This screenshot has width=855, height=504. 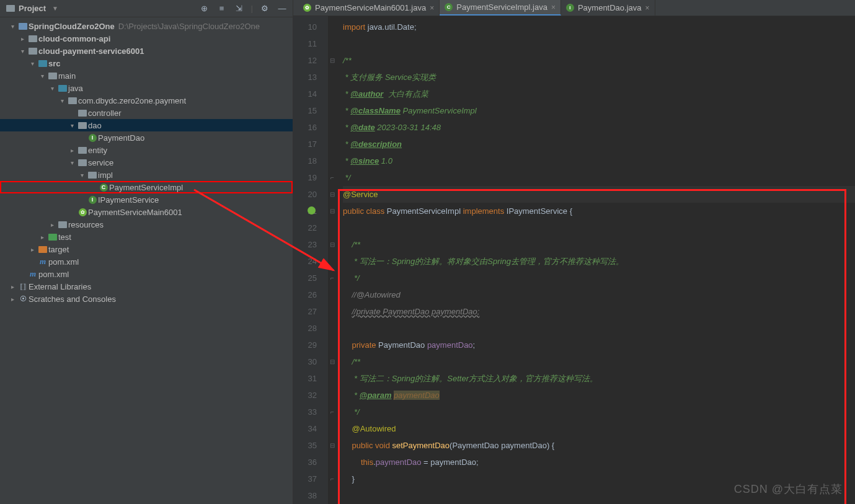 What do you see at coordinates (205, 9) in the screenshot?
I see `target-icon: ⊕` at bounding box center [205, 9].